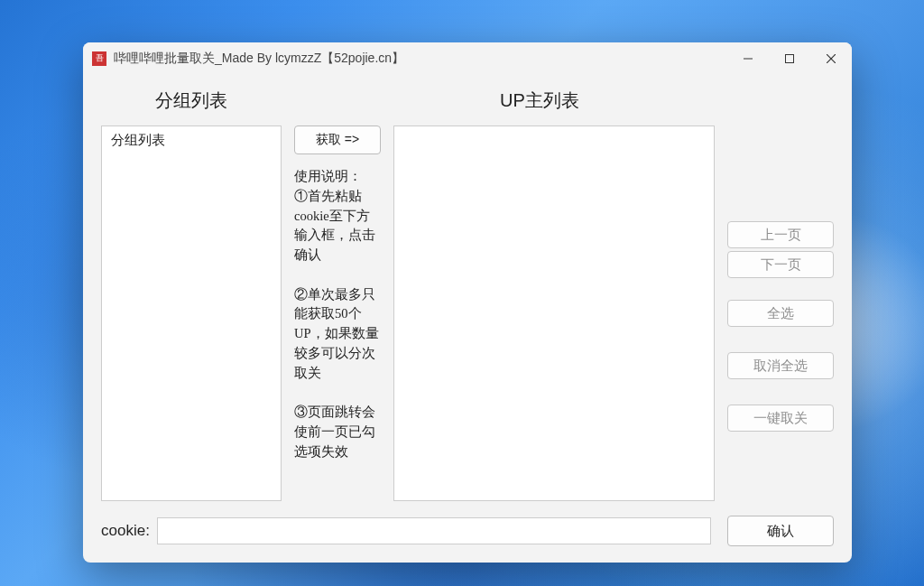 Image resolution: width=924 pixels, height=586 pixels. What do you see at coordinates (467, 531) in the screenshot?
I see `bottom-row: cookie: 确认` at bounding box center [467, 531].